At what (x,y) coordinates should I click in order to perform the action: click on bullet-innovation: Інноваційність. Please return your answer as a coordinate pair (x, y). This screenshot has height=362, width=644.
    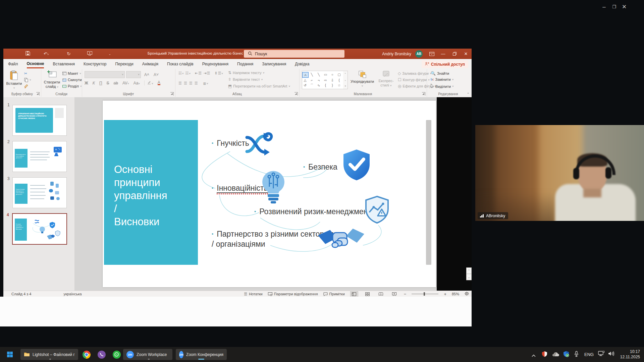
    Looking at the image, I should click on (240, 188).